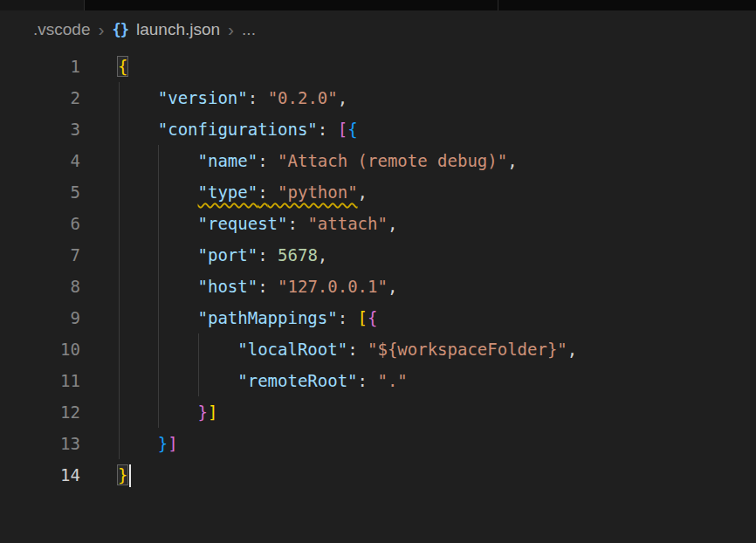  Describe the element at coordinates (378, 30) in the screenshot. I see `breadcrumb: .vscode › {} launch.json › ...` at that location.